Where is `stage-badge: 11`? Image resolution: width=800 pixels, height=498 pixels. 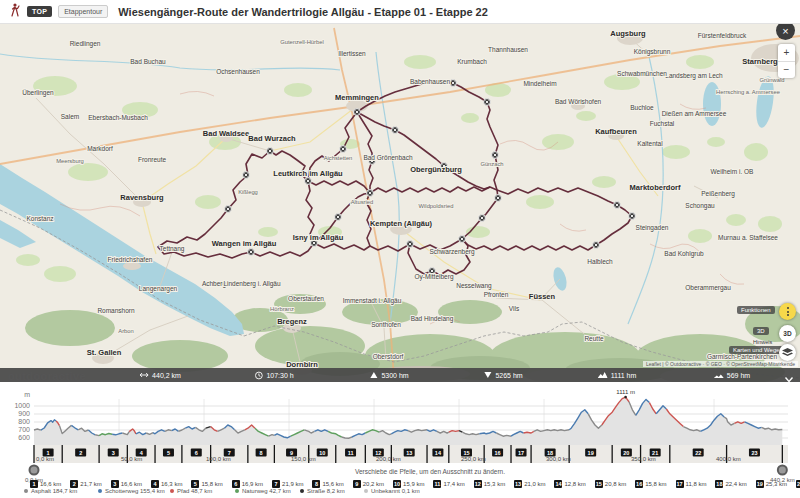 stage-badge: 11 is located at coordinates (350, 453).